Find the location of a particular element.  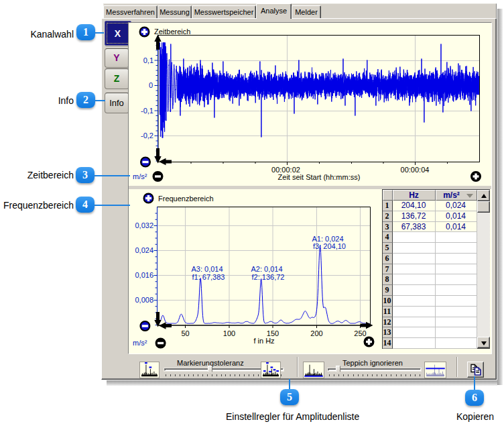

svg-text: 0,024 is located at coordinates (144, 250).